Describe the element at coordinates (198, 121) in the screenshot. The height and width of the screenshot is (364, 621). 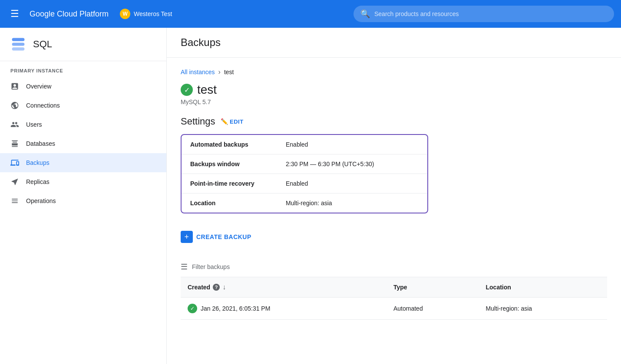
I see `settings-title: Settings` at that location.